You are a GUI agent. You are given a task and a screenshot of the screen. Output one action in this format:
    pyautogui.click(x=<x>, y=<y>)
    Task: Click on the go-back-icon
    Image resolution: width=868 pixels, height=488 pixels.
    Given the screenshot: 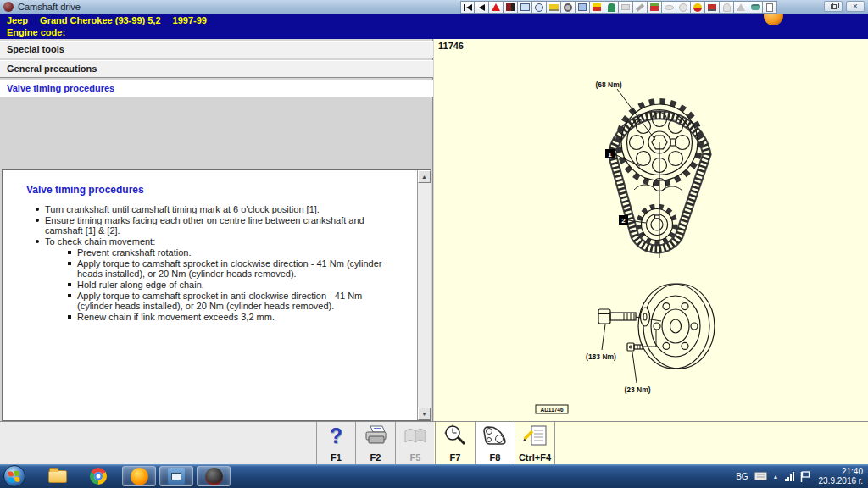 What is the action you would take?
    pyautogui.click(x=481, y=7)
    